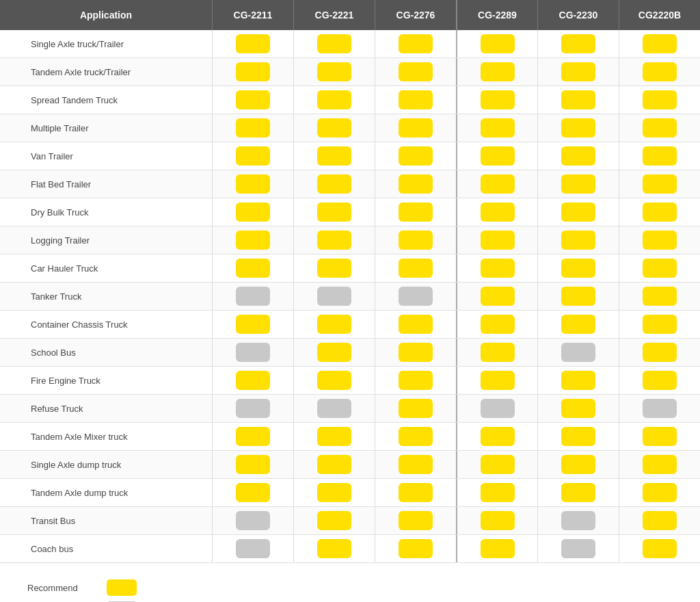 Image resolution: width=700 pixels, height=602 pixels. Describe the element at coordinates (350, 73) in the screenshot. I see `table-row: Tandem Axle truck/Trailer` at that location.